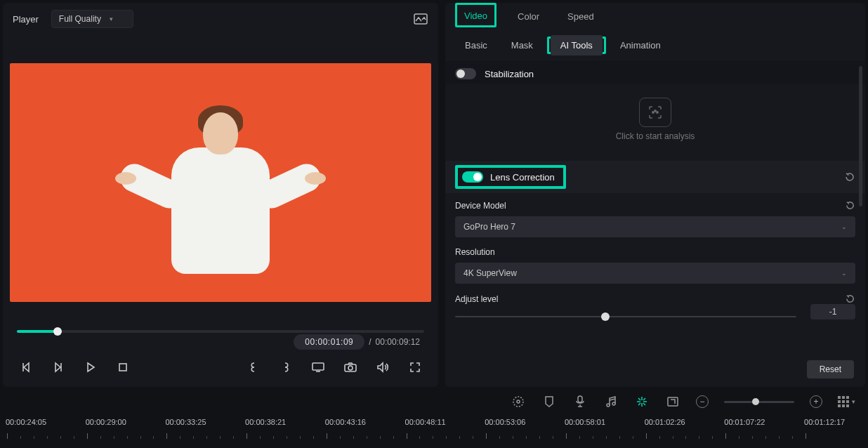 This screenshot has height=448, width=868. Describe the element at coordinates (655, 46) in the screenshot. I see `sub-tabs: Basic Mask AI Tools Animation` at that location.